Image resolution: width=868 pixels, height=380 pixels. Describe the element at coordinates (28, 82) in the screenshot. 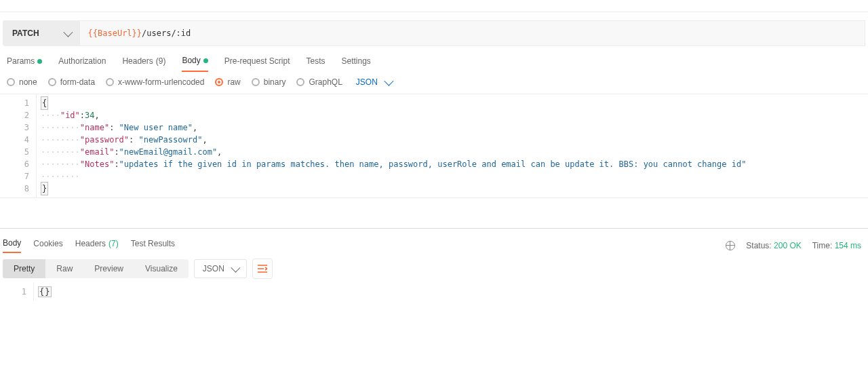

I see `body-type-none-label: none` at that location.